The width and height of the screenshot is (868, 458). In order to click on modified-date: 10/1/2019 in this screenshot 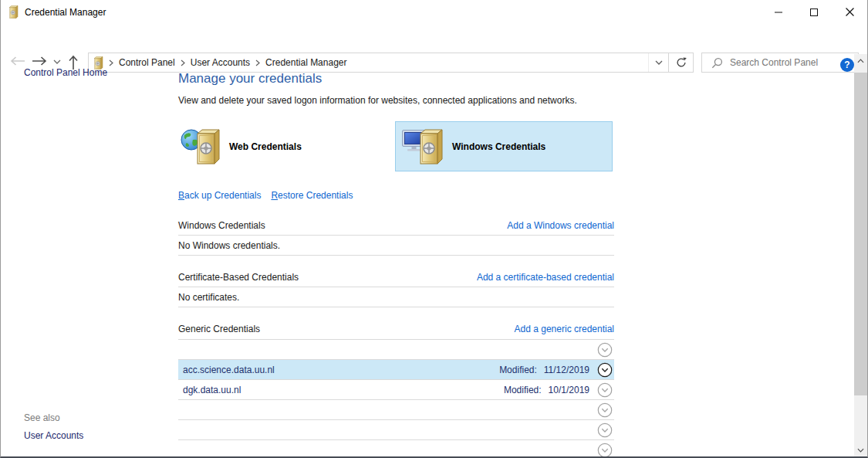, I will do `click(569, 390)`.